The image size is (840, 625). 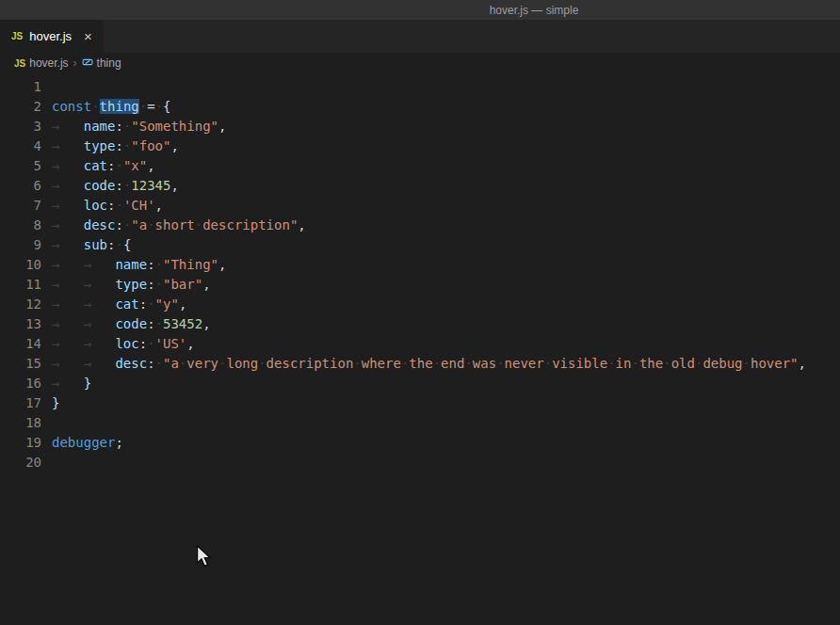 What do you see at coordinates (51, 36) in the screenshot?
I see `tab-label: hover.js` at bounding box center [51, 36].